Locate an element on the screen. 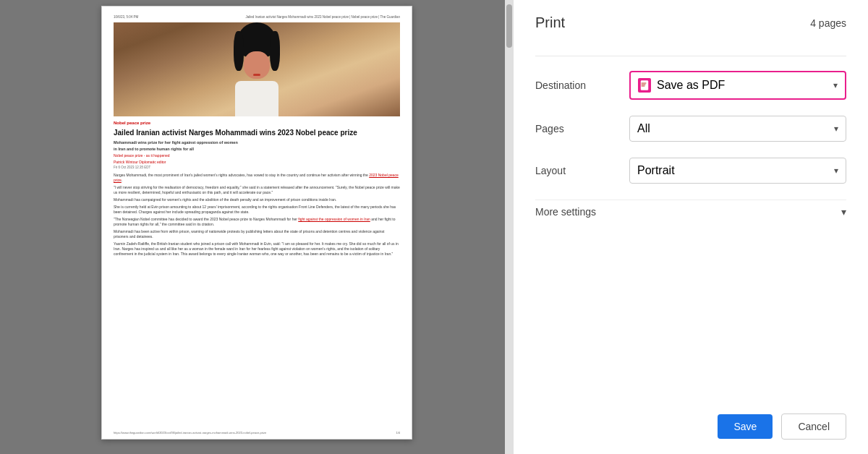 The image size is (868, 454). article-subtitle-1: Mohammadi wins prize for her fight again… is located at coordinates (257, 143).